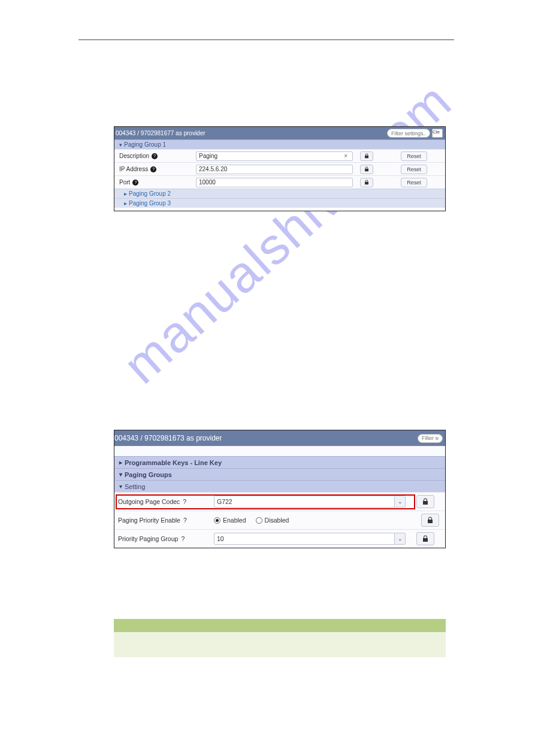 The image size is (535, 756). I want to click on pale-band, so click(280, 645).